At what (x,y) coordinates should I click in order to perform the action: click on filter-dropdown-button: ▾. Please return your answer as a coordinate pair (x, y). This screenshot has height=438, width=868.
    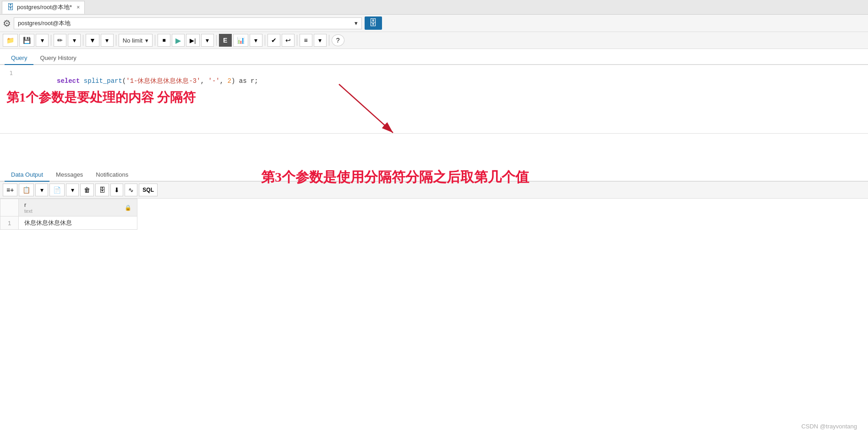
    Looking at the image, I should click on (107, 40).